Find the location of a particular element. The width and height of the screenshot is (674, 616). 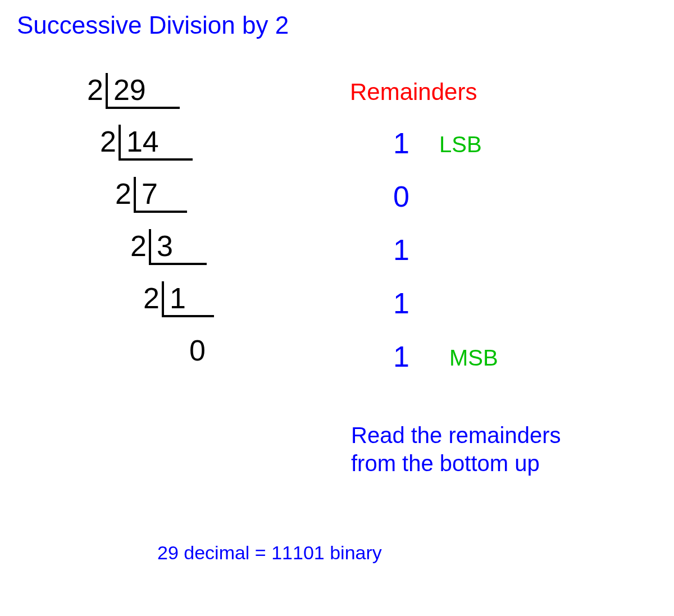

instruction-line1: Read the remainders is located at coordinates (456, 435).